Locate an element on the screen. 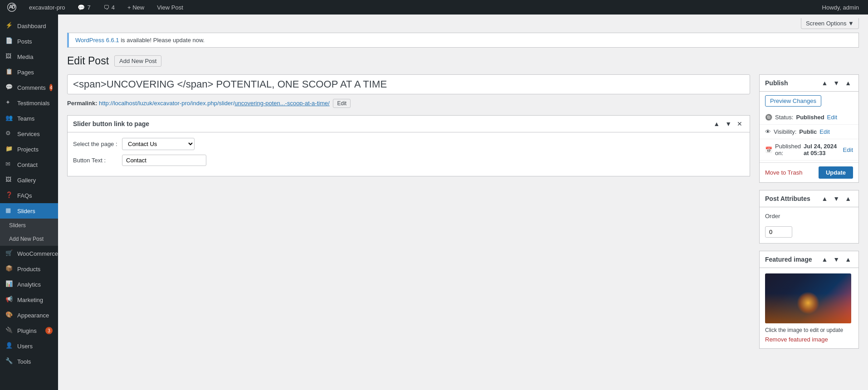 This screenshot has height=390, width=868. post-attributes-body: Order is located at coordinates (809, 225).